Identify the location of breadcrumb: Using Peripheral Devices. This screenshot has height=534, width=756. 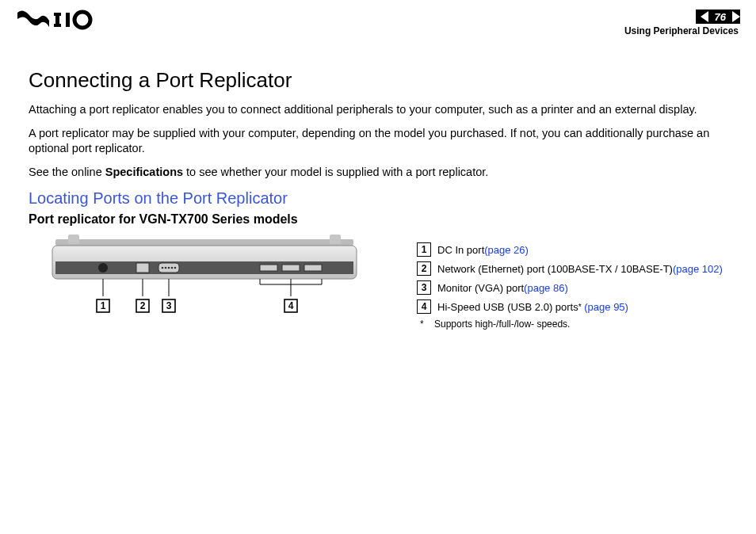
(682, 31).